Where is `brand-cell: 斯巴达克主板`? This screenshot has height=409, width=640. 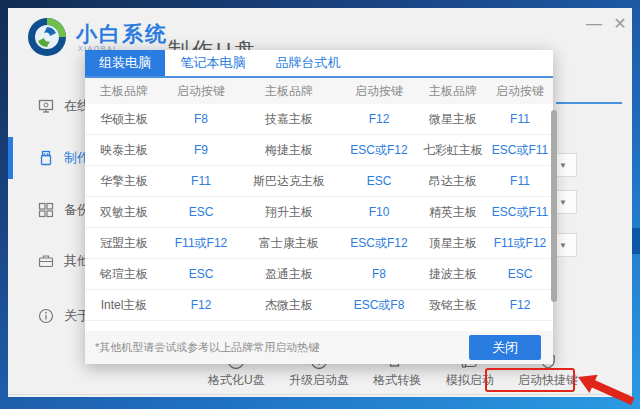
brand-cell: 斯巴达克主板 is located at coordinates (289, 182).